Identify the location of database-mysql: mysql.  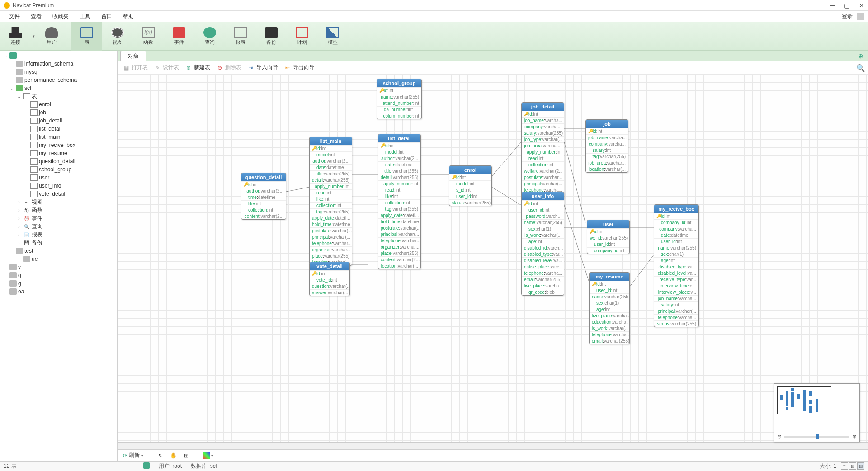
(59, 72).